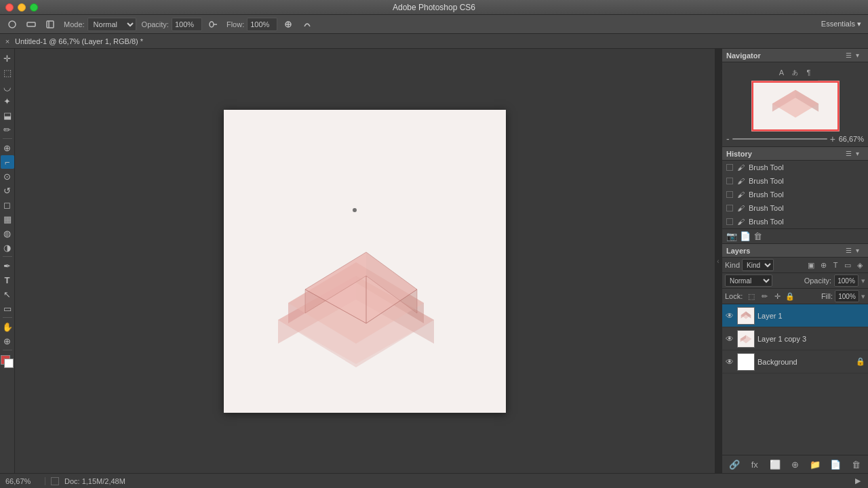 The width and height of the screenshot is (868, 488). What do you see at coordinates (850, 251) in the screenshot?
I see `layers-menu-btn: ☰` at bounding box center [850, 251].